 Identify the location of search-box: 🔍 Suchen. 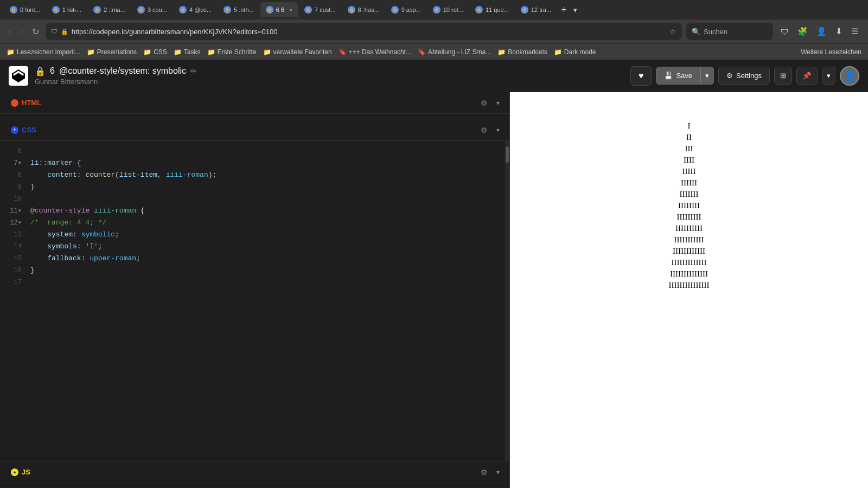
(730, 31).